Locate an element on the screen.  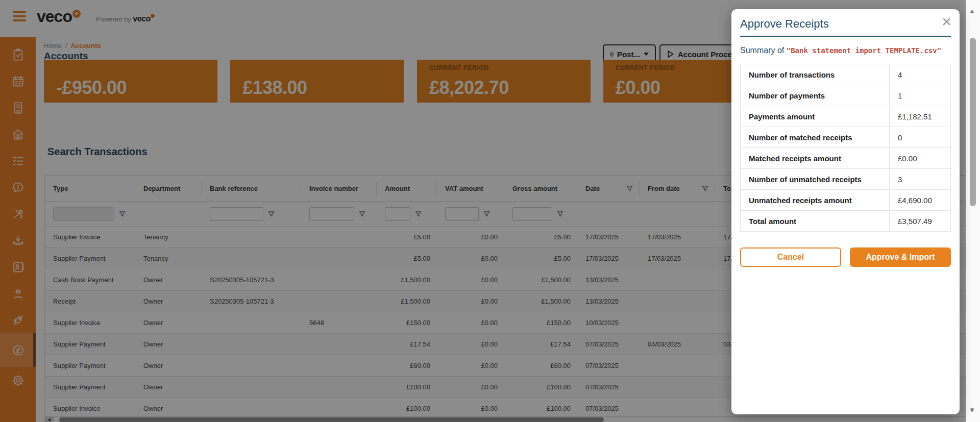
summary-row: Matched receipts amount £0.00 is located at coordinates (845, 158).